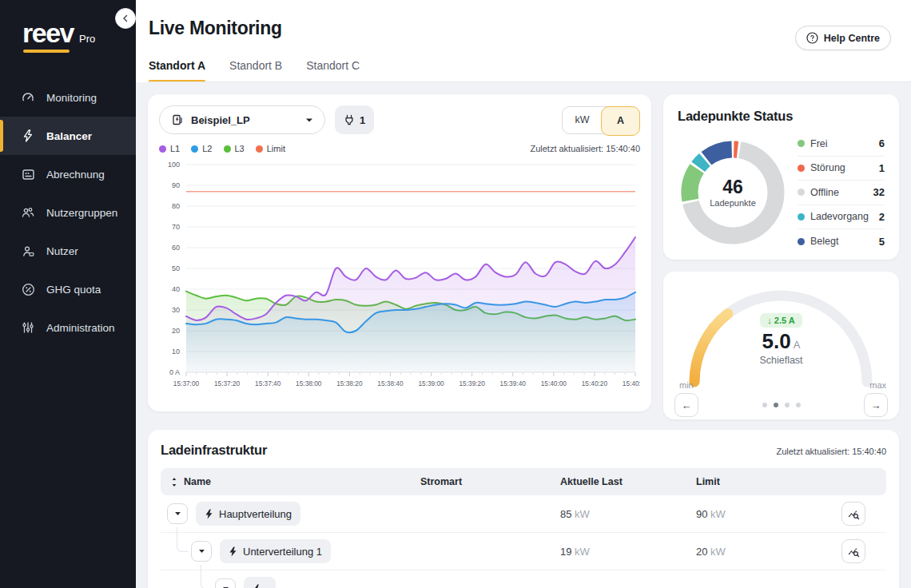 This screenshot has height=588, width=911. What do you see at coordinates (853, 551) in the screenshot?
I see `chart-zoom-icon` at bounding box center [853, 551].